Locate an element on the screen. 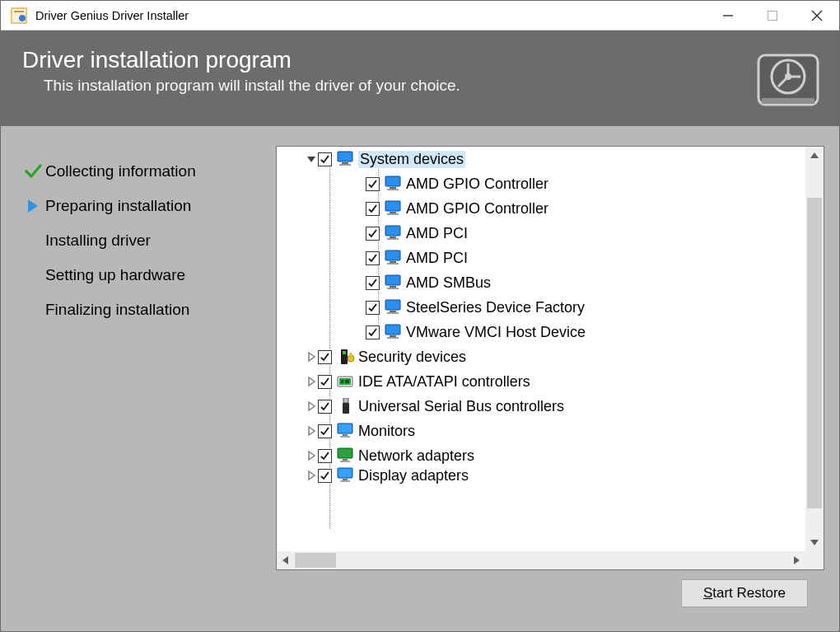  step-label: Preparing installation is located at coordinates (119, 206).